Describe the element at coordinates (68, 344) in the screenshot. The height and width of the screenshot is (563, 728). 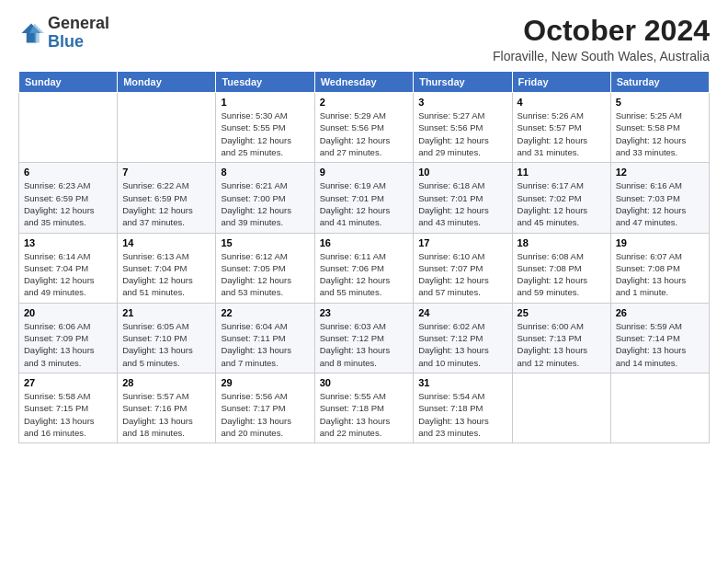
I see `day-info: Sunrise: 6:06 AM Sunset: 7:09 PM Dayligh…` at that location.